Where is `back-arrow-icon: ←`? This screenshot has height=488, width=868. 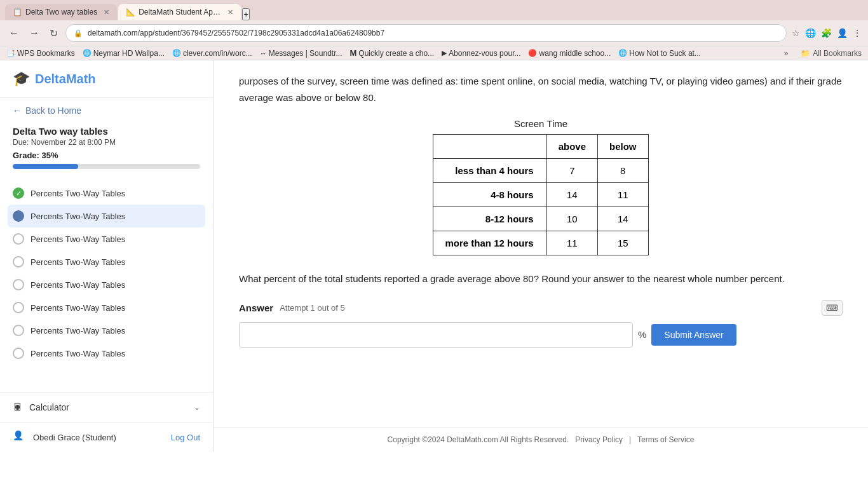
back-arrow-icon: ← is located at coordinates (17, 111).